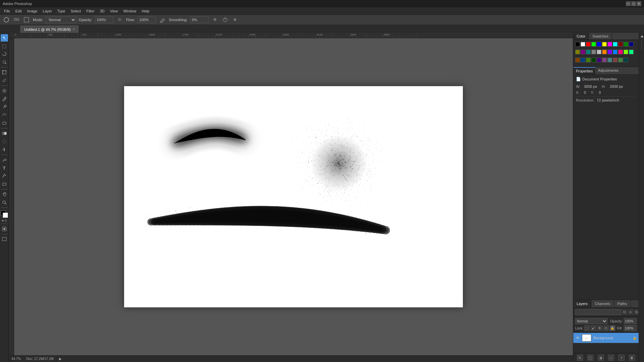 The width and height of the screenshot is (644, 362). Describe the element at coordinates (6, 221) in the screenshot. I see `default-colors-icon: ⊡` at that location.